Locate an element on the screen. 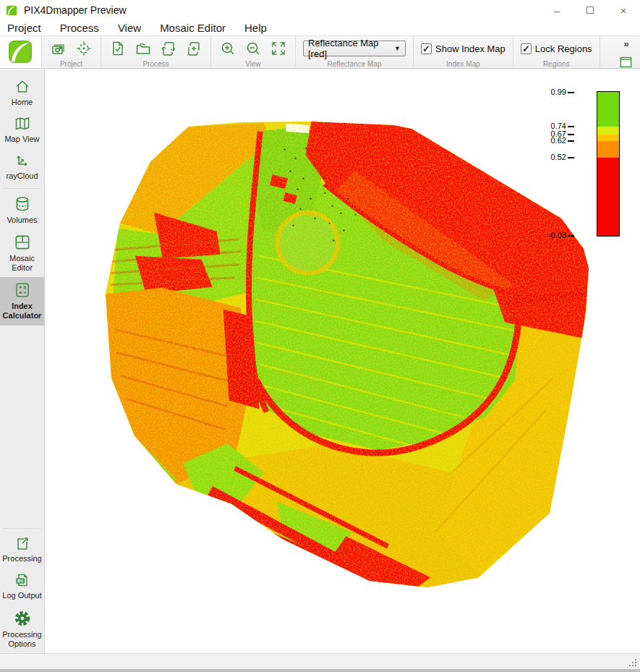 The width and height of the screenshot is (640, 672). group-label-process: Process is located at coordinates (155, 64).